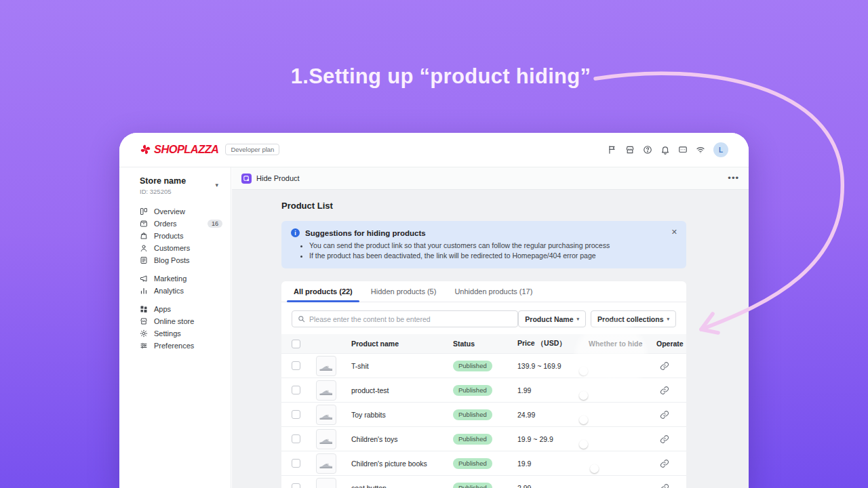 This screenshot has height=488, width=868. Describe the element at coordinates (490, 179) in the screenshot. I see `app-bar: Hide Product •••` at that location.